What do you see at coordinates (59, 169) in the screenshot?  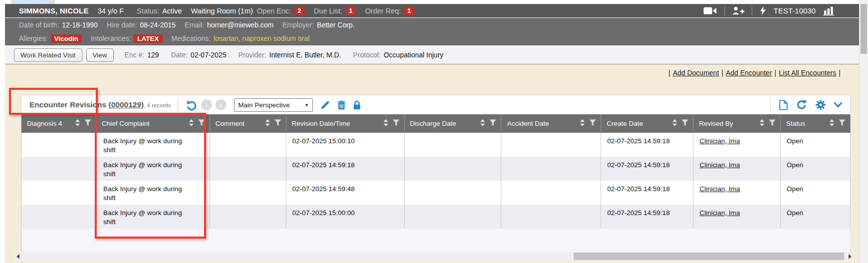 I see `grid-cell-diagnosis4` at bounding box center [59, 169].